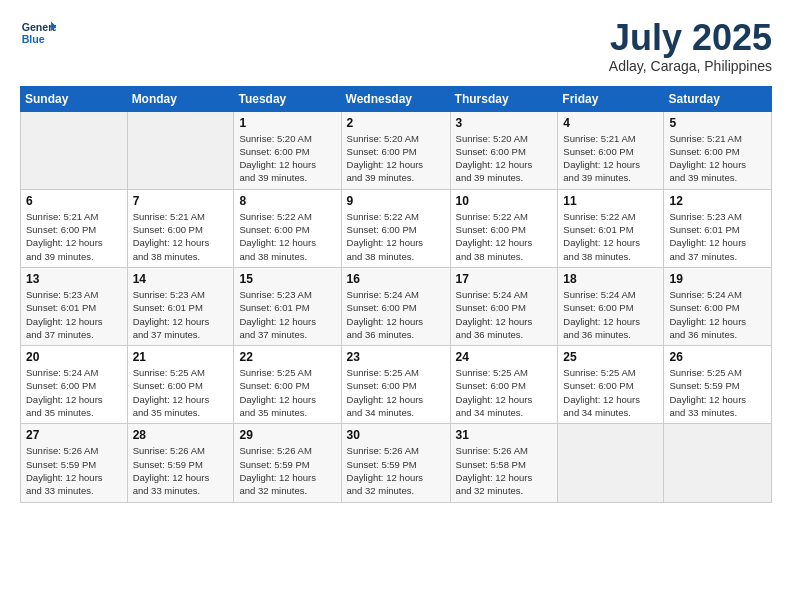 This screenshot has width=792, height=612. What do you see at coordinates (611, 150) in the screenshot?
I see `calendar-cell: 4Sunrise: 5:21 AM Sunset: 6:00 PM Daylig…` at bounding box center [611, 150].